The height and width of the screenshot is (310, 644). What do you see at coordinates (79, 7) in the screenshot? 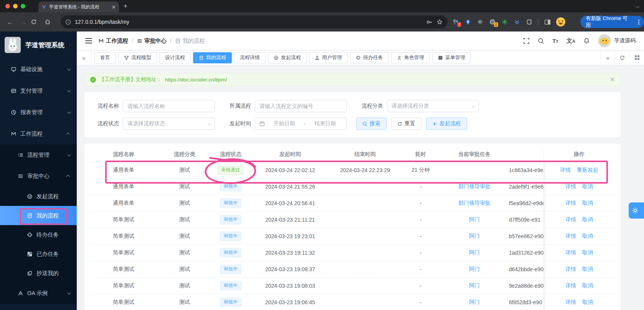
I see `browser-tab: 芋道管理系统 - 我的流程 ✕` at bounding box center [79, 7].